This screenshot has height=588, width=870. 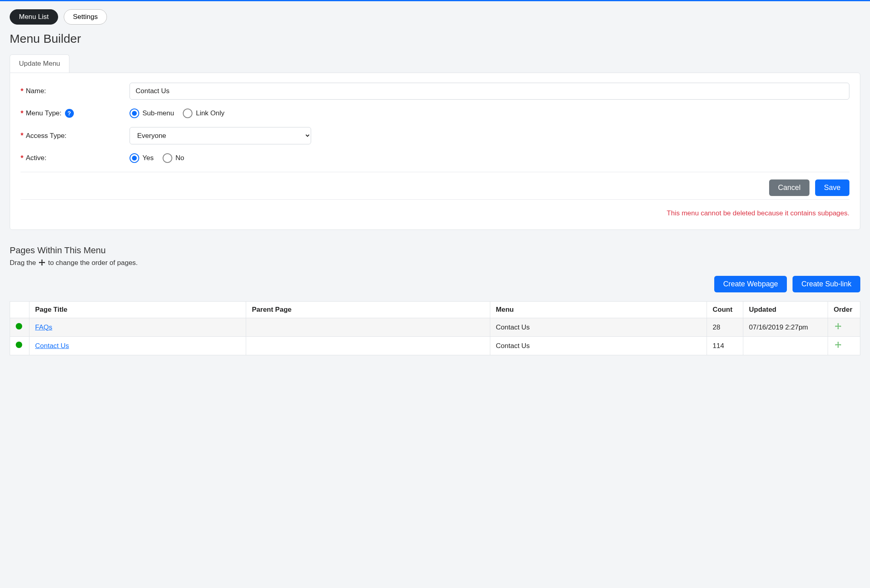 I want to click on radio-yes-label: Yes, so click(x=148, y=158).